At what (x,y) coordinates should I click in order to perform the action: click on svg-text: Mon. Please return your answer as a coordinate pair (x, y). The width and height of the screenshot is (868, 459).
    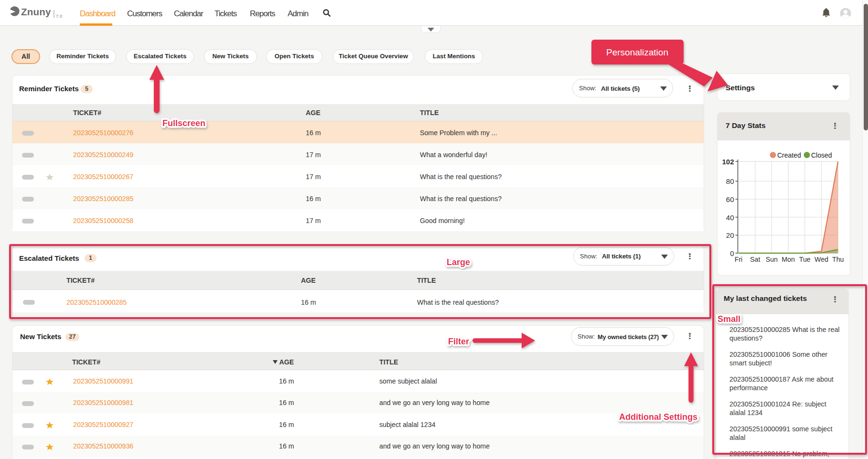
    Looking at the image, I should click on (788, 259).